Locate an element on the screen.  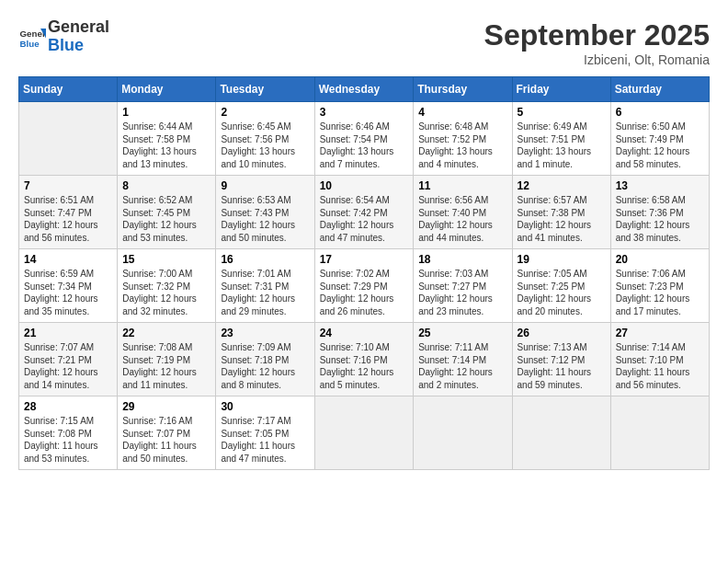
day-info: Sunrise: 6:59 AM Sunset: 7:34 PM Dayligh… is located at coordinates (68, 293).